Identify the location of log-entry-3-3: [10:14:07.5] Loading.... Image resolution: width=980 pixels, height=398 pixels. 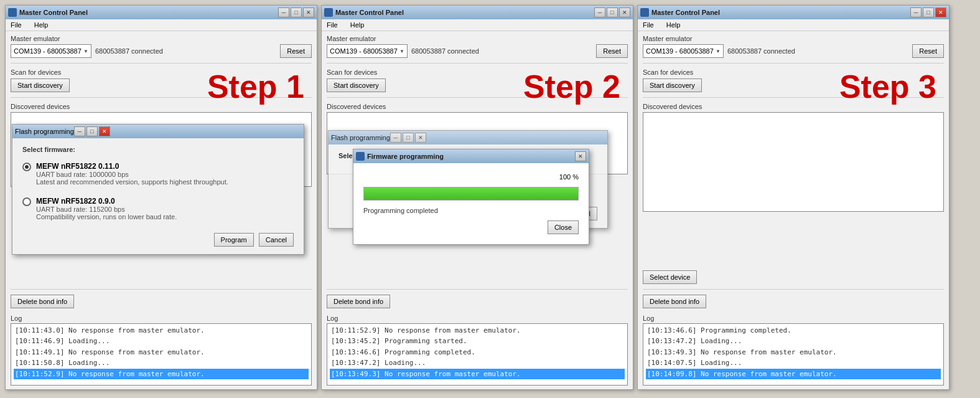
(793, 362).